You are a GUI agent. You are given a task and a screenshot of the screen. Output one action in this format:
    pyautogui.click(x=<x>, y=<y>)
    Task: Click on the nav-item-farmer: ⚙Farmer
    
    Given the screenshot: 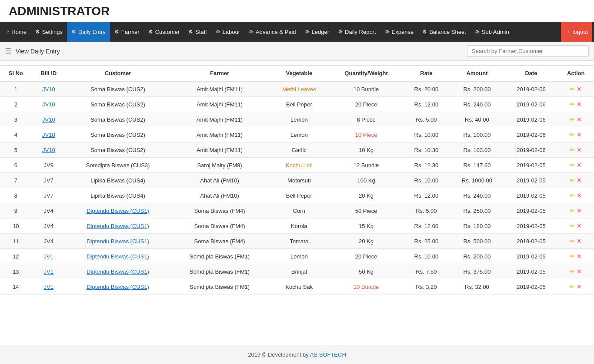 What is the action you would take?
    pyautogui.click(x=127, y=32)
    